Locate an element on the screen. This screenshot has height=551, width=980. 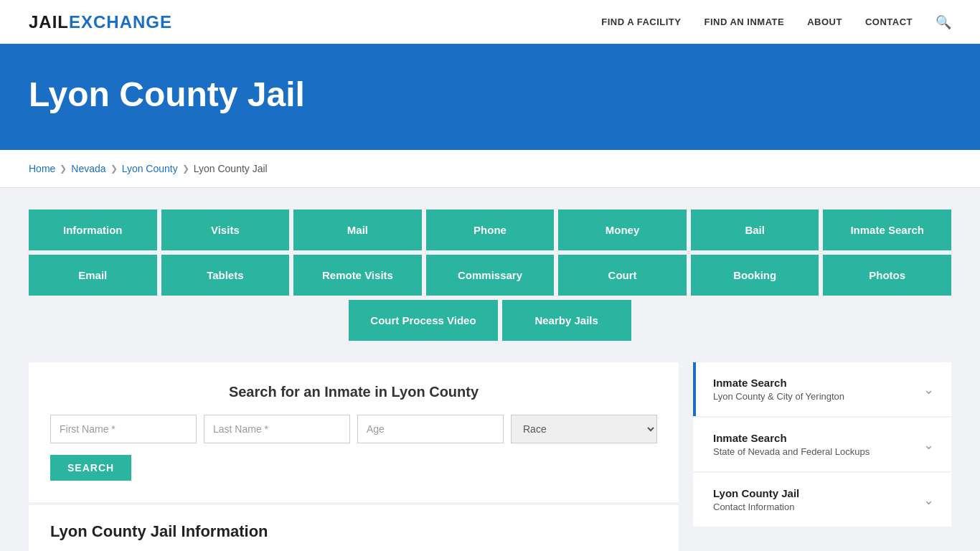
nav-about: ABOUT is located at coordinates (825, 22).